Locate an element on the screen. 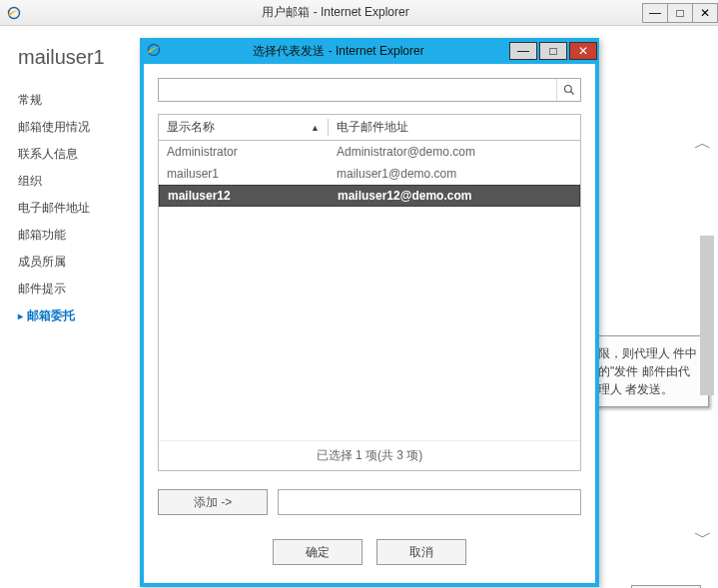 This screenshot has height=588, width=718. ok-button: 确定 is located at coordinates (318, 552).